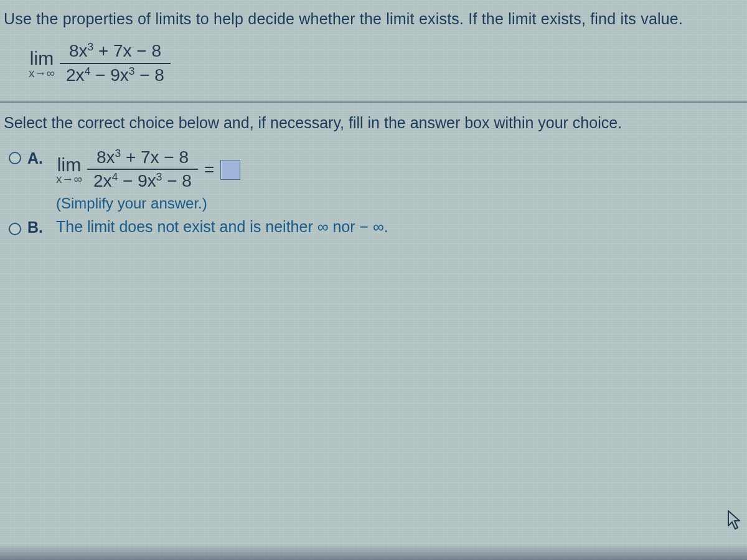  I want to click on choice-b-letter: B., so click(36, 228).